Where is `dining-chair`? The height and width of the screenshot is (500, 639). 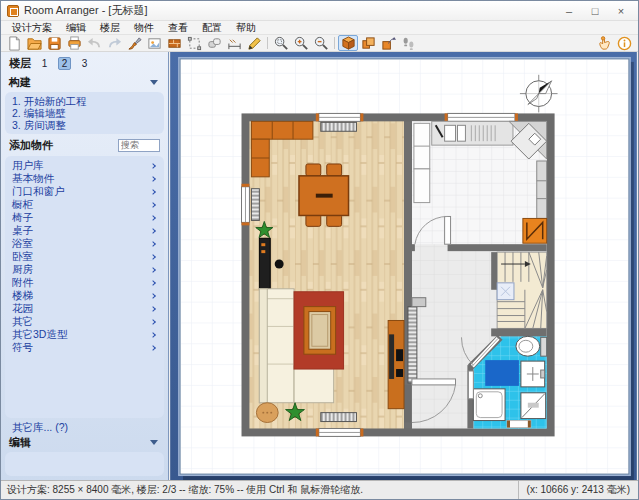
dining-chair is located at coordinates (314, 220).